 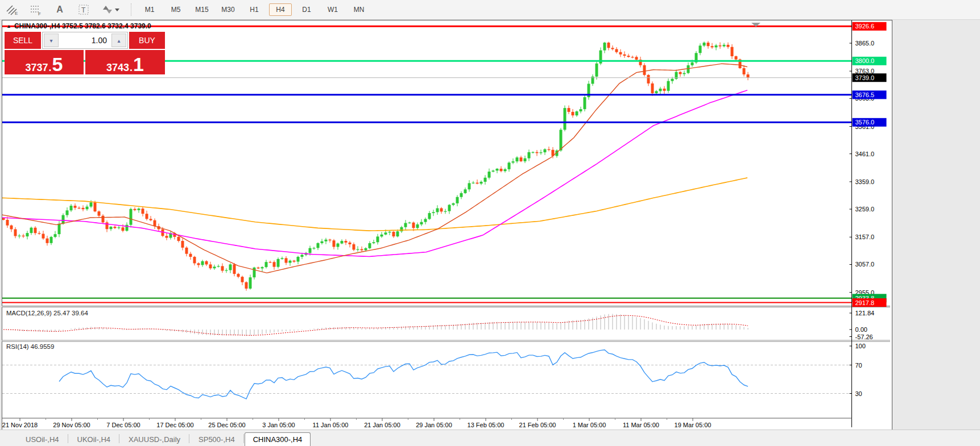 What do you see at coordinates (94, 439) in the screenshot?
I see `chart-tab-ukoil-h4: UKOil-,H4` at bounding box center [94, 439].